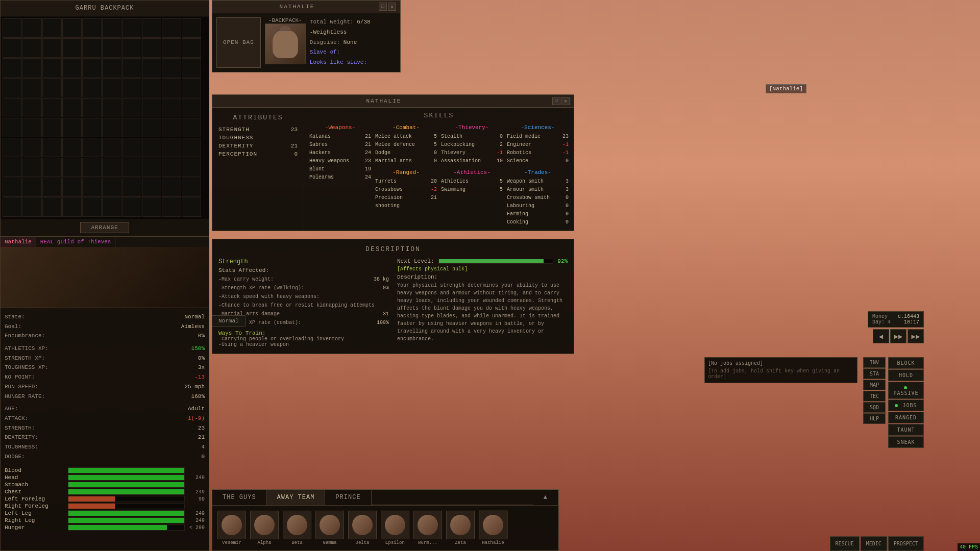 This screenshot has width=980, height=551. Describe the element at coordinates (906, 405) in the screenshot. I see `jobs-button: JOBS` at that location.